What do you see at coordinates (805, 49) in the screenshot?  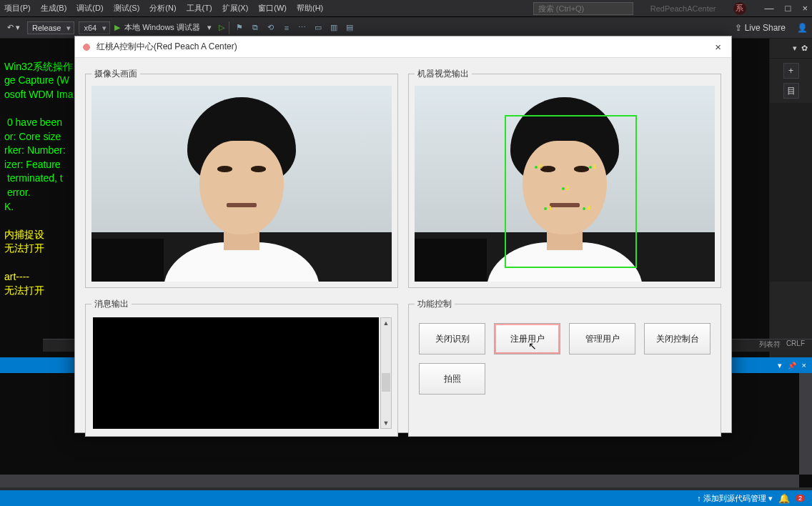 I see `rg-gear-icon: ✿` at bounding box center [805, 49].